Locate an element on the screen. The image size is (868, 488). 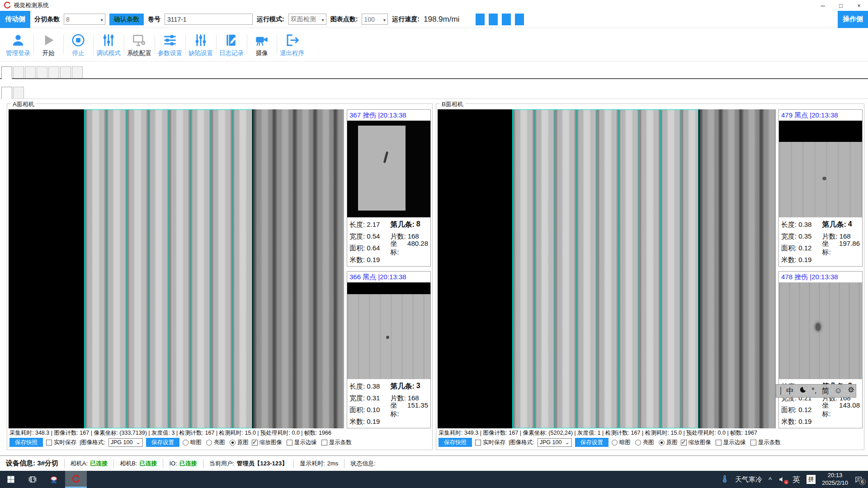
slit-count-select: 8 is located at coordinates (85, 19).